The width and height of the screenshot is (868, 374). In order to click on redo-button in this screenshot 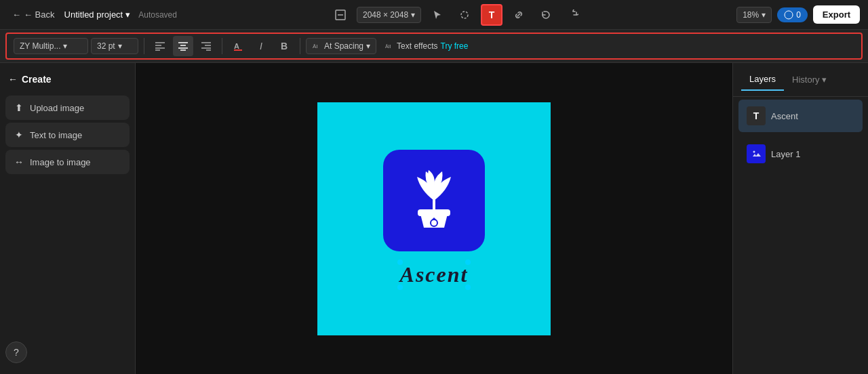, I will do `click(573, 15)`.